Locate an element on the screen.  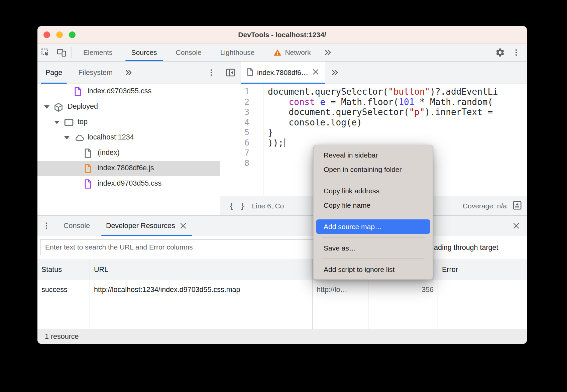
tree-item-label: index.7808df6e.js is located at coordinates (126, 168).